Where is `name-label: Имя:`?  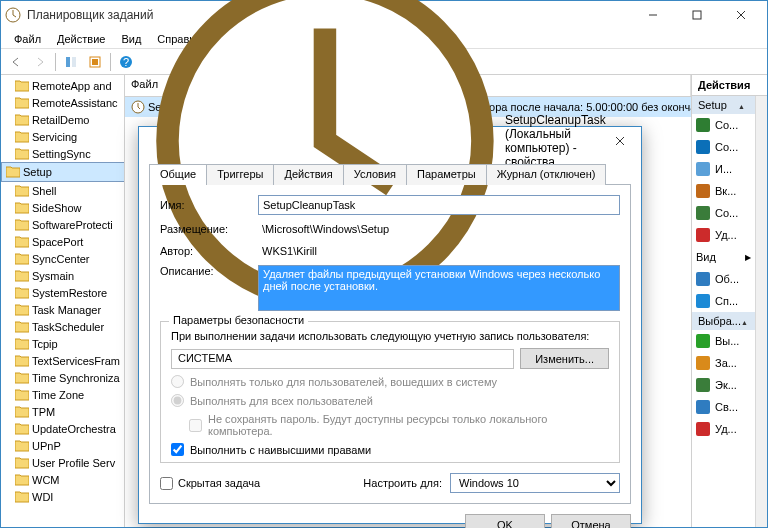 name-label: Имя: is located at coordinates (205, 205).